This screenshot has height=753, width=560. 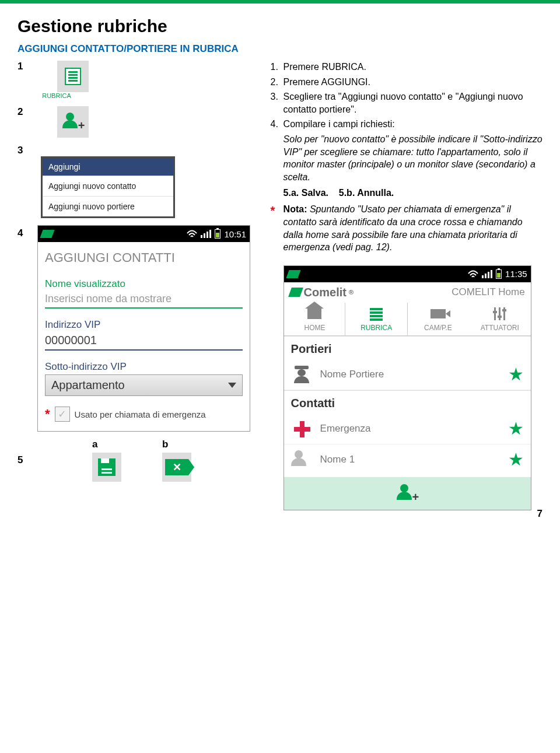 I want to click on step-3: 3 Aggiungi Aggiungi nuovo contatto Aggiu…, so click(x=138, y=181).